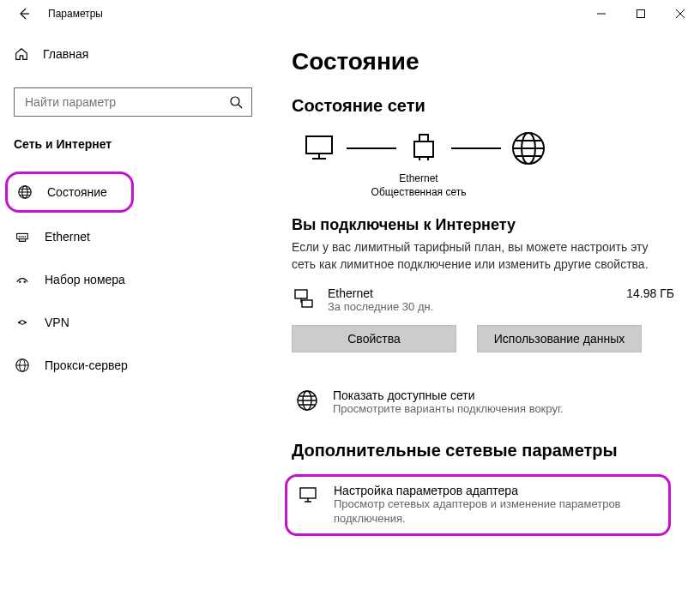  I want to click on close-button, so click(680, 14).